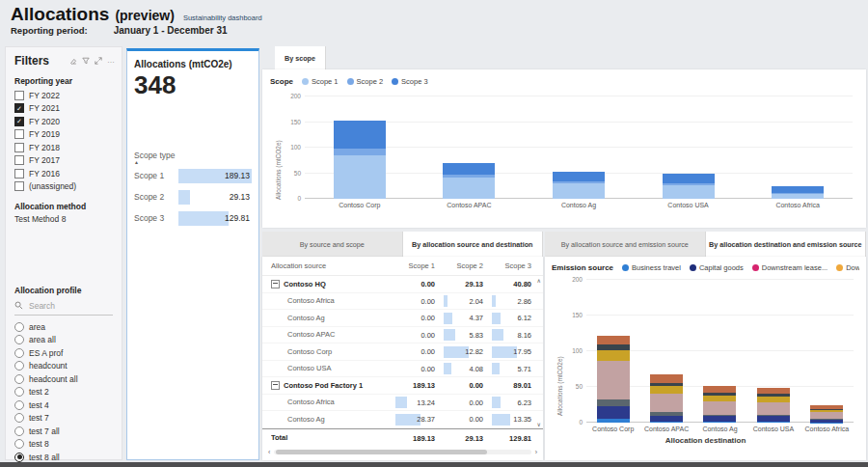  I want to click on table-row: Contoso Africa13.240.006.23, so click(403, 403).